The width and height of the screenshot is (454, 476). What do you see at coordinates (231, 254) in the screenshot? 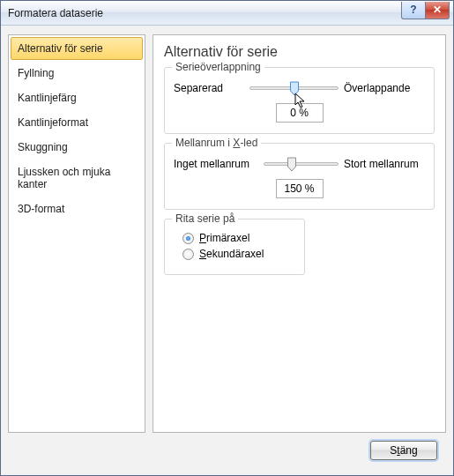
I see `radio-label: Sekundäraxel` at bounding box center [231, 254].